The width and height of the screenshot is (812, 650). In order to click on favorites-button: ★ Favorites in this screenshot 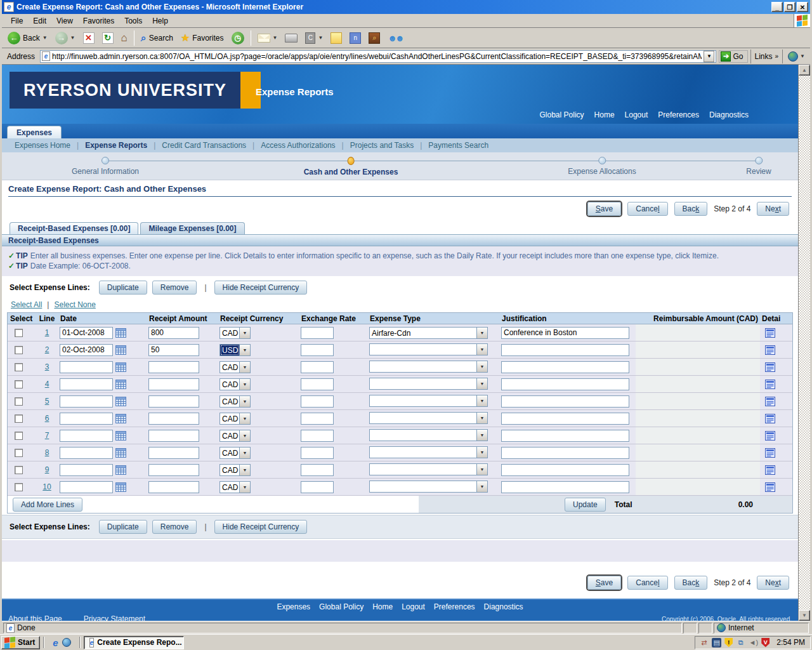, I will do `click(202, 38)`.